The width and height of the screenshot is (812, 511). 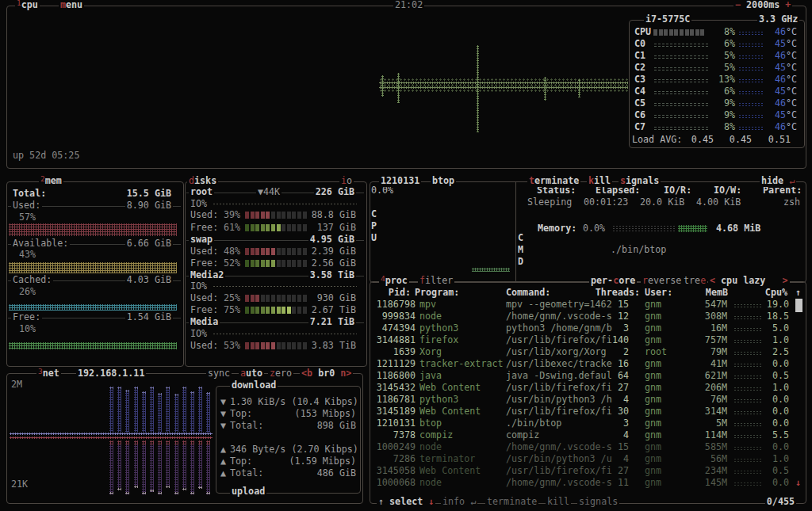 I want to click on process-row-mem: 41M, so click(x=718, y=364).